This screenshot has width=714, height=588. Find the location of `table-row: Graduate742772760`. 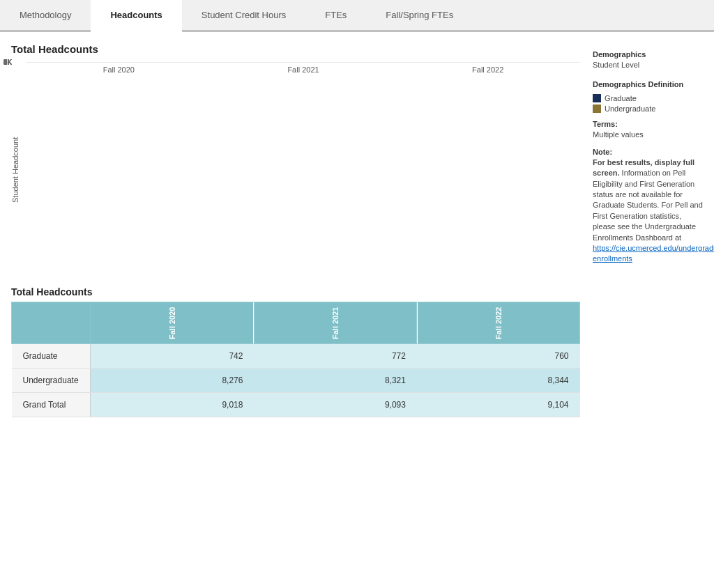

table-row: Graduate742772760 is located at coordinates (296, 357).